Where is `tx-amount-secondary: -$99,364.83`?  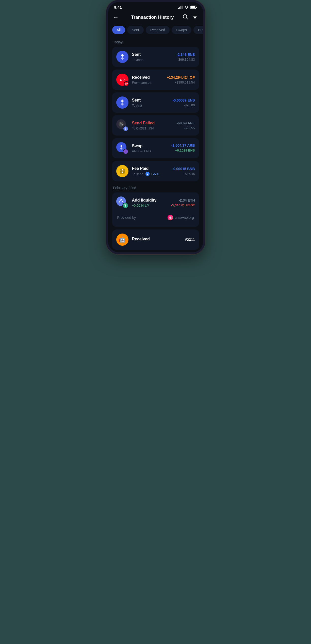
tx-amount-secondary: -$99,364.83 is located at coordinates (186, 59).